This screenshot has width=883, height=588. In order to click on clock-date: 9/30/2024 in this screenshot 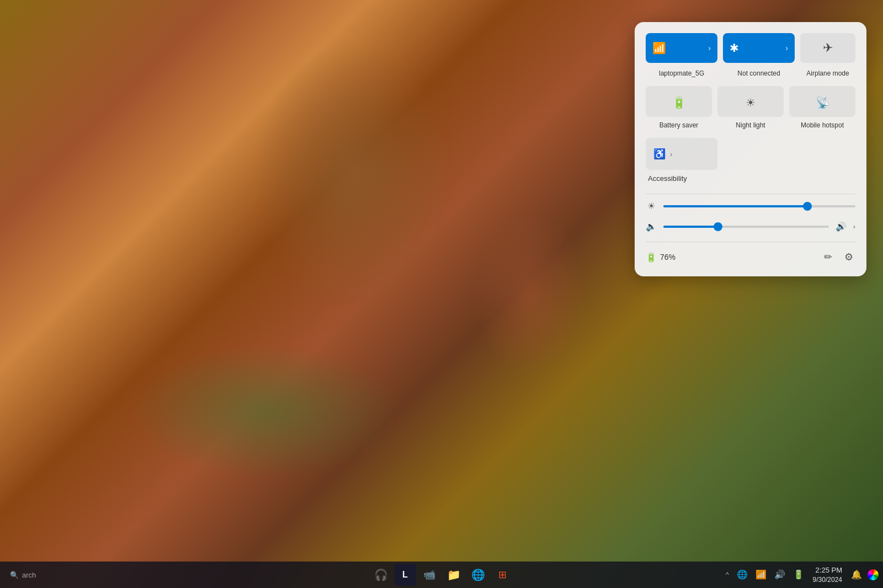, I will do `click(828, 580)`.